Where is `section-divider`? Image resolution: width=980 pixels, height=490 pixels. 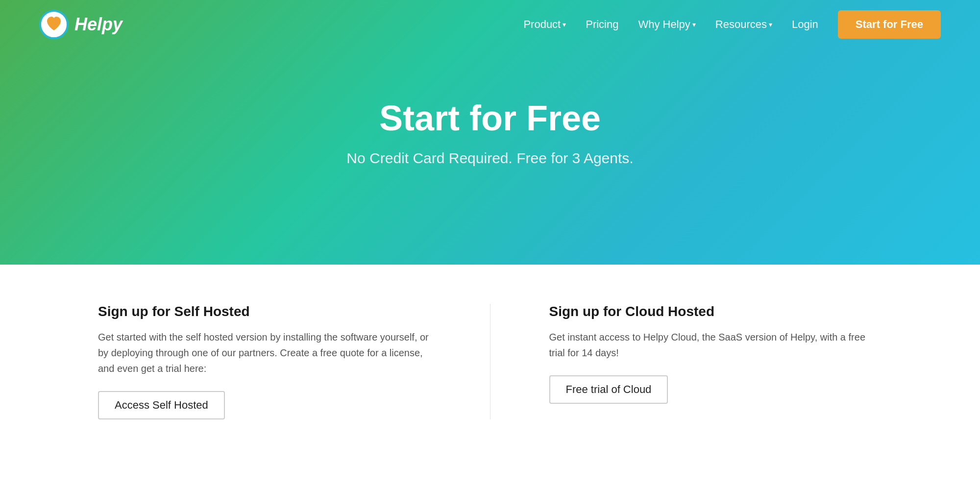 section-divider is located at coordinates (490, 362).